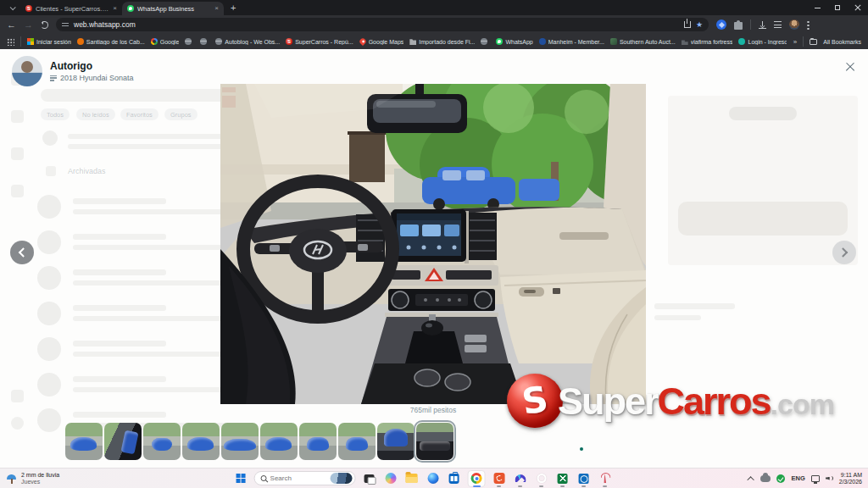 The height and width of the screenshot is (488, 868). Describe the element at coordinates (181, 114) in the screenshot. I see `ghost-filter-grupos: Grupos` at that location.